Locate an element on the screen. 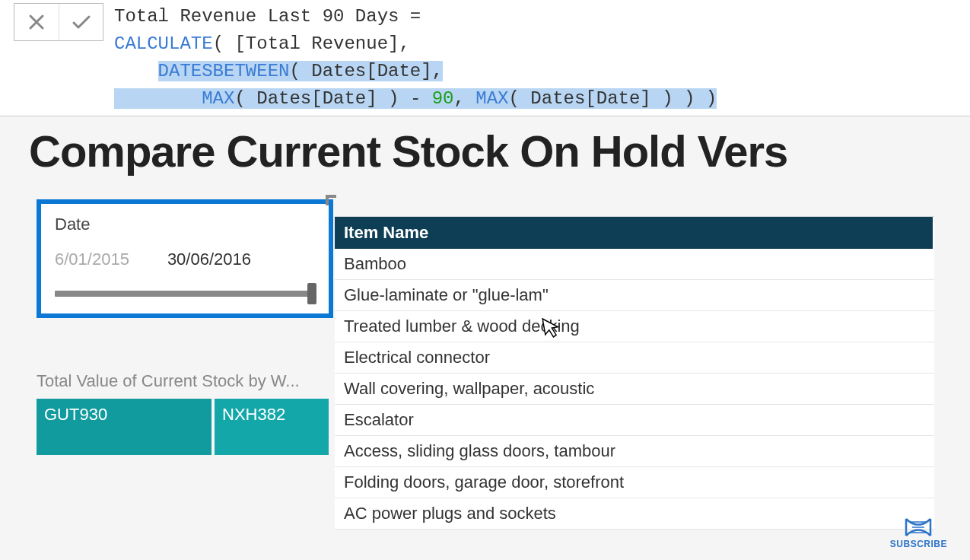  formula-line-4-end: ( Dates[Date] ) ) ) is located at coordinates (613, 99).